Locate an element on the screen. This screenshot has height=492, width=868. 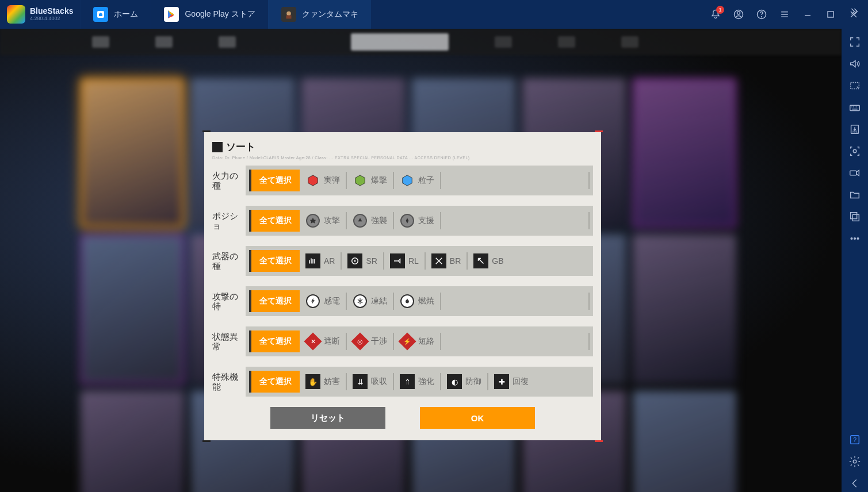
multi-instance-icon is located at coordinates (855, 217).